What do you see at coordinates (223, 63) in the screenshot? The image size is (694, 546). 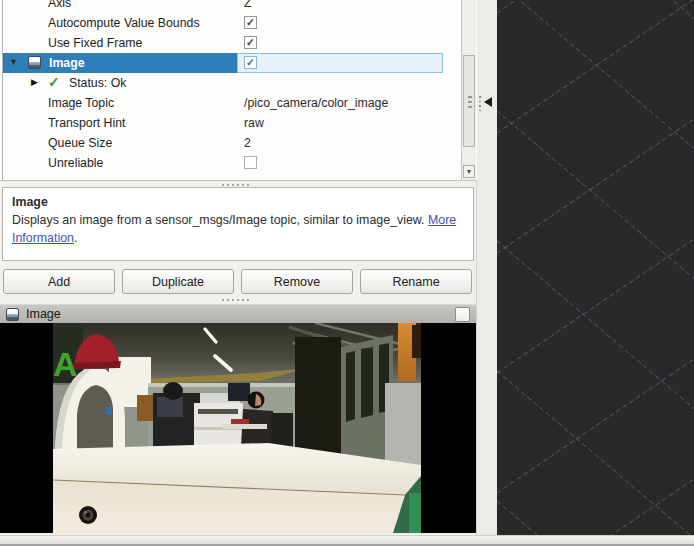 I see `tree-row-image-selected: ▼ Image ✓` at bounding box center [223, 63].